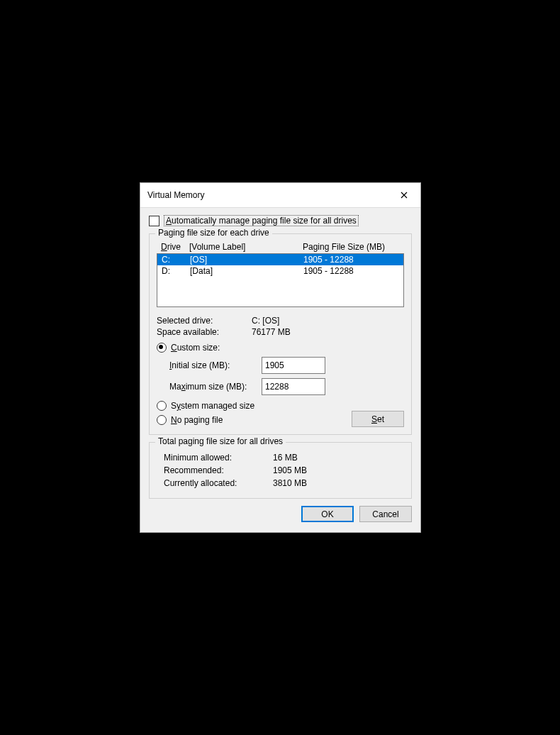  Describe the element at coordinates (281, 470) in the screenshot. I see `recommended-row: Recommended: 1905 MB` at that location.